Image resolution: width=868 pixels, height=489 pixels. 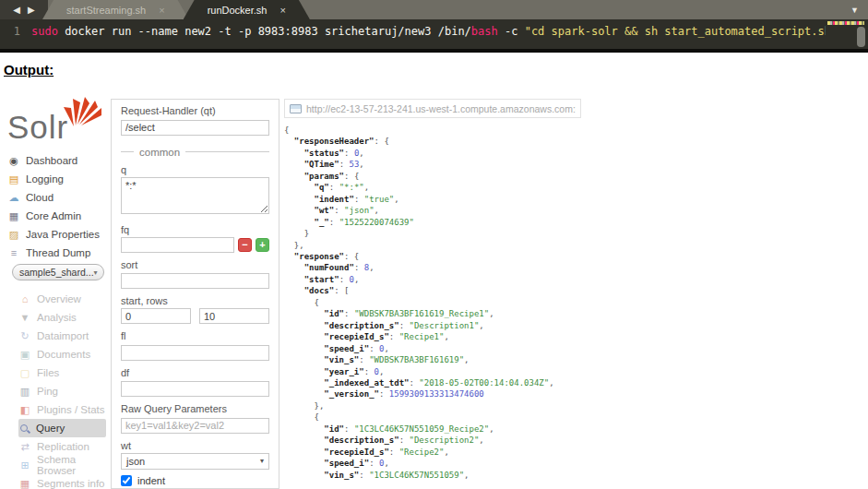 What do you see at coordinates (126, 481) in the screenshot?
I see `indent-checkbox` at bounding box center [126, 481].